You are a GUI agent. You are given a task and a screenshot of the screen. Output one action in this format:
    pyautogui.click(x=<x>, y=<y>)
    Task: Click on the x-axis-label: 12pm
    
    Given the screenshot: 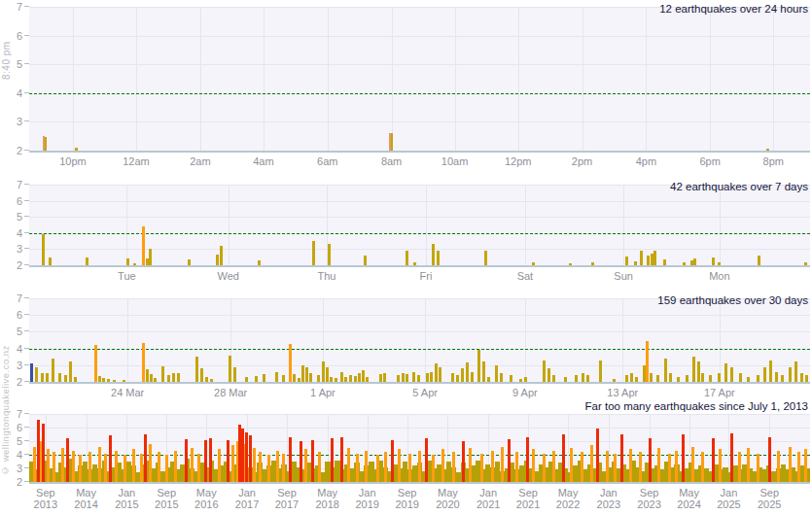 What is the action you would take?
    pyautogui.click(x=518, y=161)
    